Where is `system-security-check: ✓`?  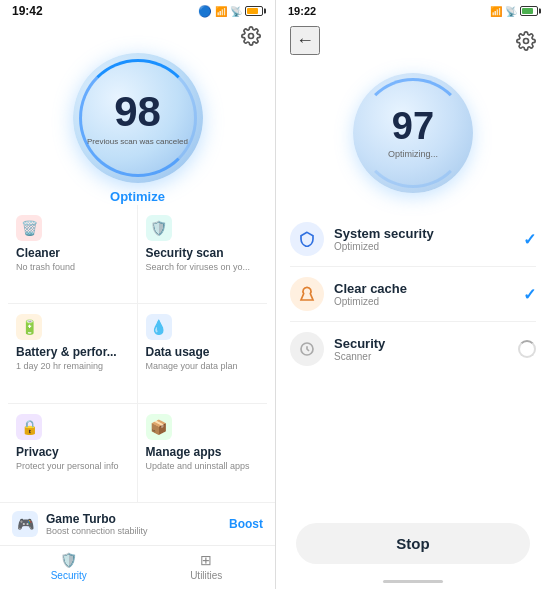 system-security-check: ✓ is located at coordinates (530, 240).